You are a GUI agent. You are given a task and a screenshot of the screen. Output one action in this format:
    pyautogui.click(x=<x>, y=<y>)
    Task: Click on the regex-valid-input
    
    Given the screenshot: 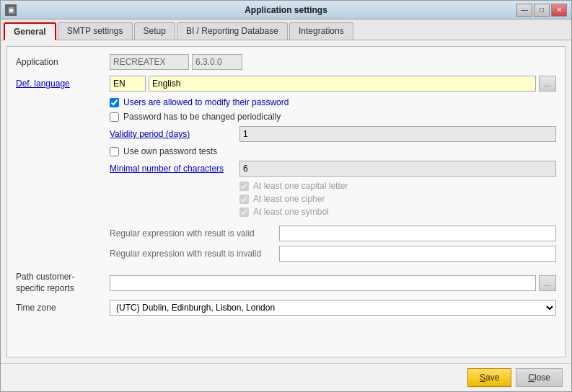 What is the action you would take?
    pyautogui.click(x=418, y=233)
    